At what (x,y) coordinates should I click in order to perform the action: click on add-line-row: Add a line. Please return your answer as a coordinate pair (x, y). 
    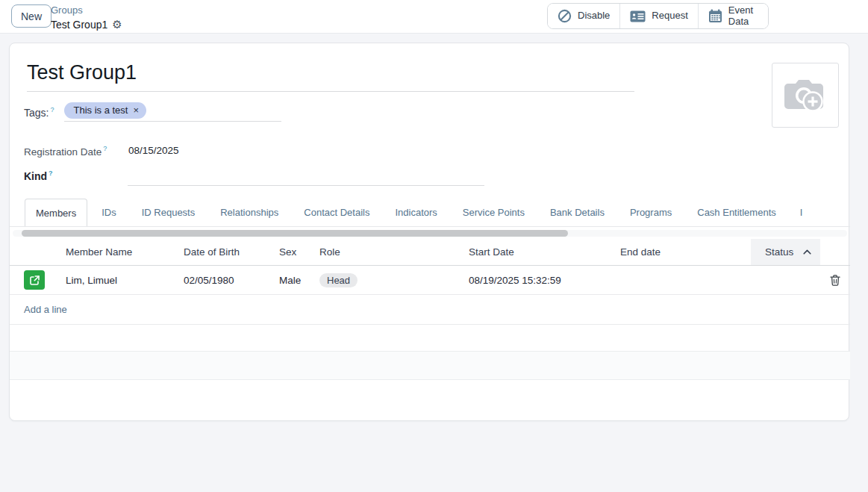
    Looking at the image, I should click on (430, 310).